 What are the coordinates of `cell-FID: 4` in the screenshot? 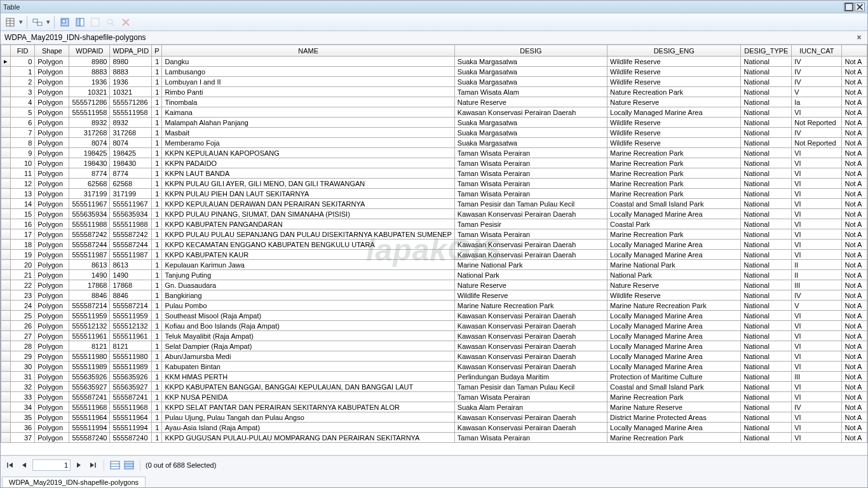 It's located at (23, 102).